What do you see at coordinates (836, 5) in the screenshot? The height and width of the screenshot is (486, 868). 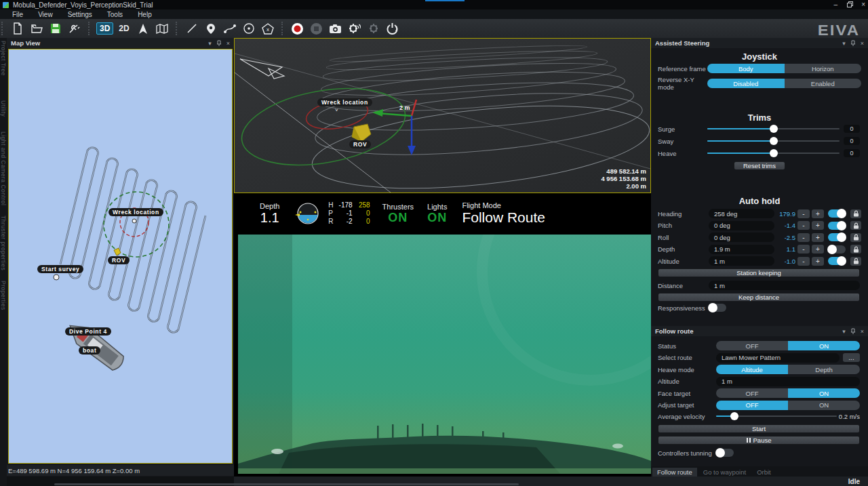 I see `minimize-button: –` at bounding box center [836, 5].